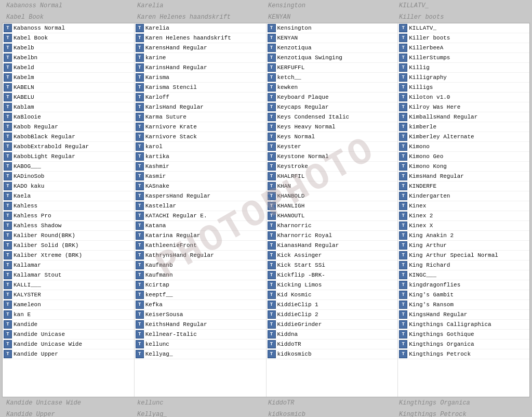 The width and height of the screenshot is (532, 417). Describe the element at coordinates (332, 68) in the screenshot. I see `font-item: TKERFUFFL` at that location.